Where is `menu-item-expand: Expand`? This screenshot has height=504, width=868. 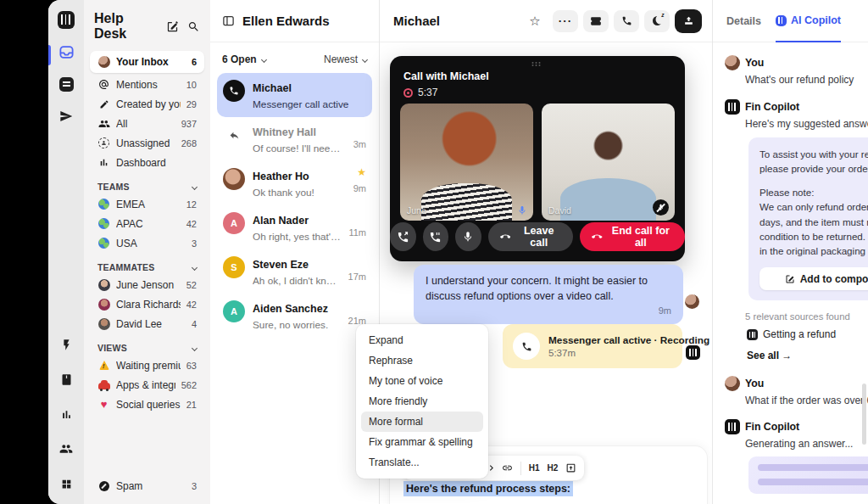
menu-item-expand: Expand is located at coordinates (422, 340).